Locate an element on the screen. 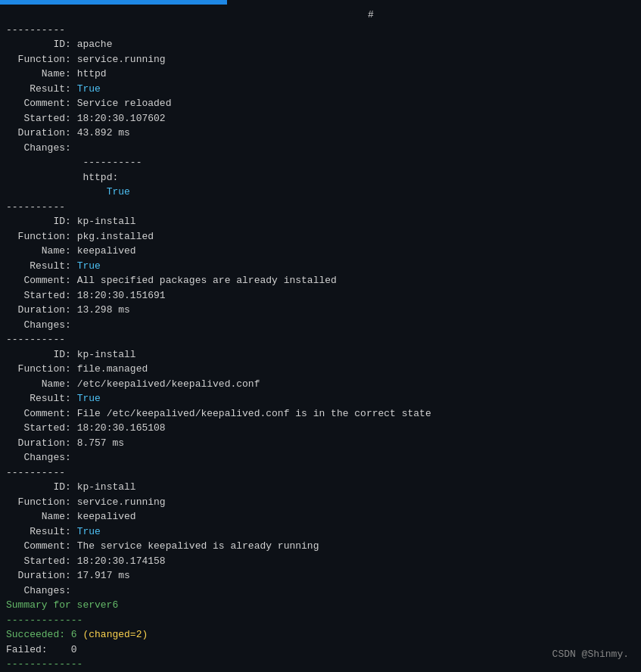 Image resolution: width=641 pixels, height=672 pixels. entry-started-kp1: Started: 18:20:30.151691 is located at coordinates (321, 296).